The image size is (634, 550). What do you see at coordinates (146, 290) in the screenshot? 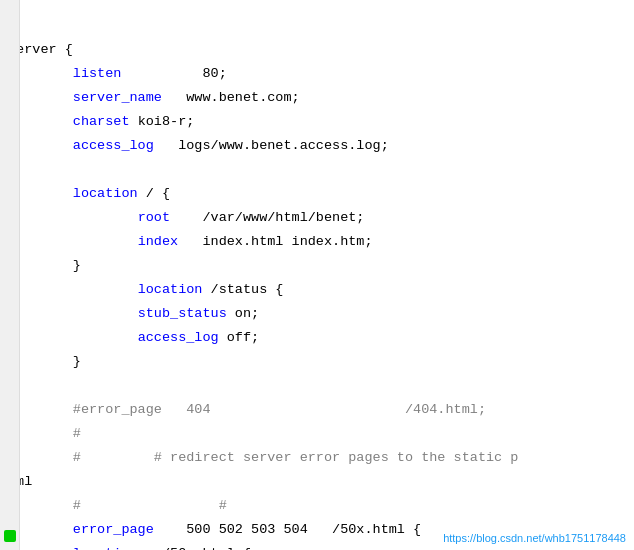
I see `line-11: location /status {` at bounding box center [146, 290].